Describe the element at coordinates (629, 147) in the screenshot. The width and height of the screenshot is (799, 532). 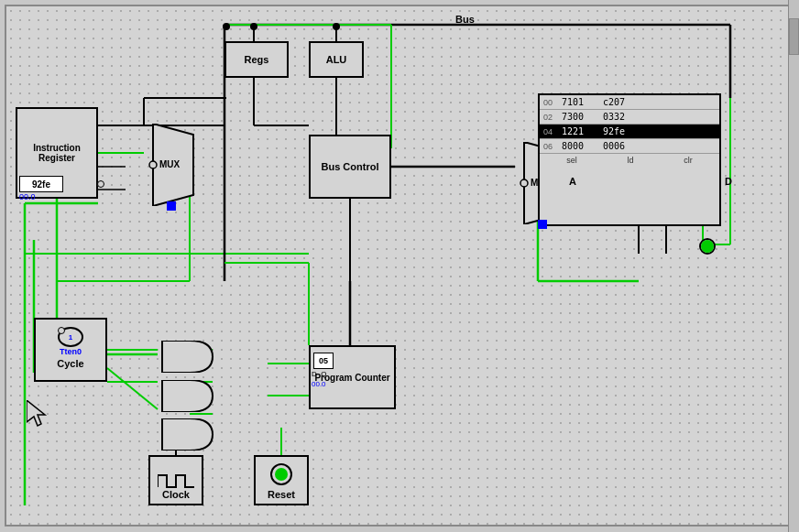
I see `memory-row-3: 06 8000 0006` at that location.